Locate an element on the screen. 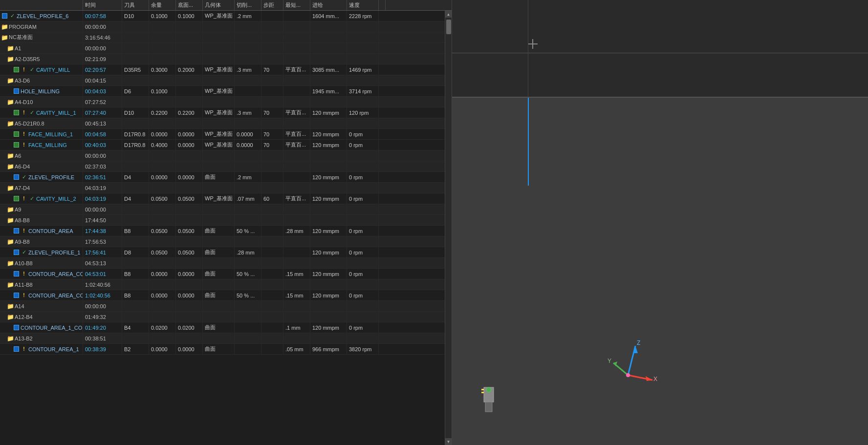 Image resolution: width=868 pixels, height=445 pixels. table-row: 📁 NC基准面 3:16:54:46 is located at coordinates (226, 38).